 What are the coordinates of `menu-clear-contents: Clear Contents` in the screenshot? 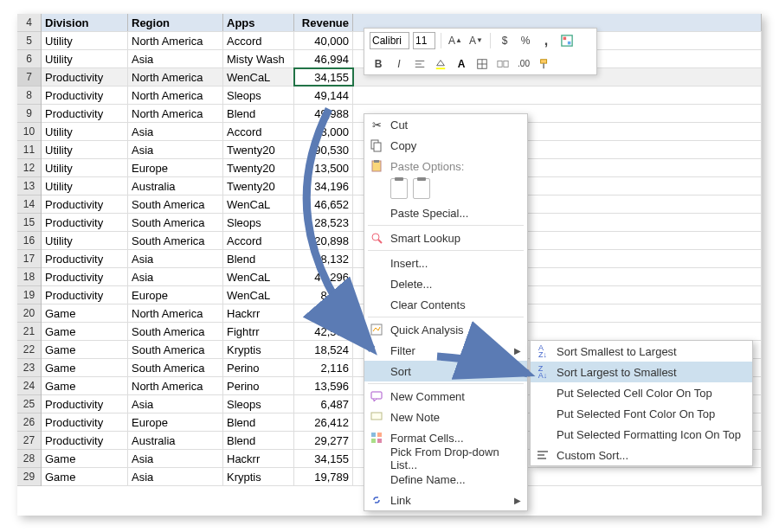 It's located at (446, 304).